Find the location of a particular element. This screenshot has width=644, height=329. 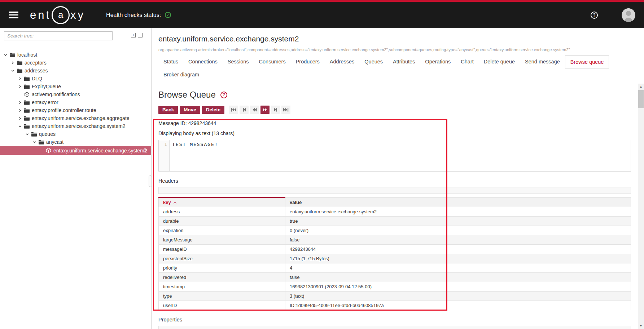

header-key-cell: messageID is located at coordinates (222, 249).